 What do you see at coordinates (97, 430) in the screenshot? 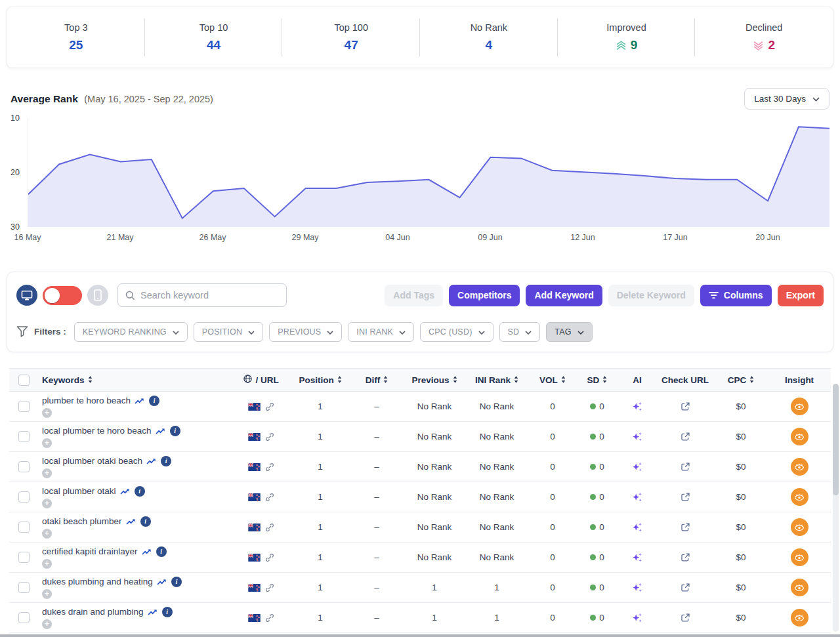
I see `keyword-text: local plumber te horo beach` at bounding box center [97, 430].